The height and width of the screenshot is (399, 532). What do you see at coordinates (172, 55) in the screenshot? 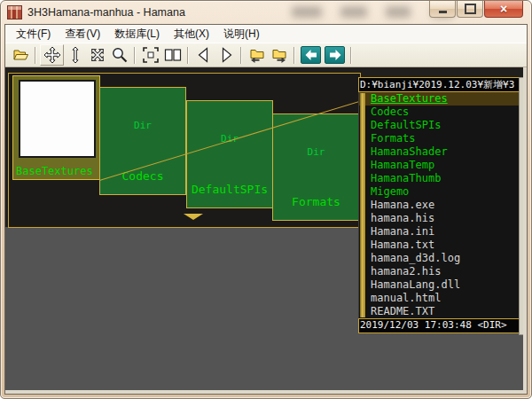
I see `dual-page-button` at bounding box center [172, 55].